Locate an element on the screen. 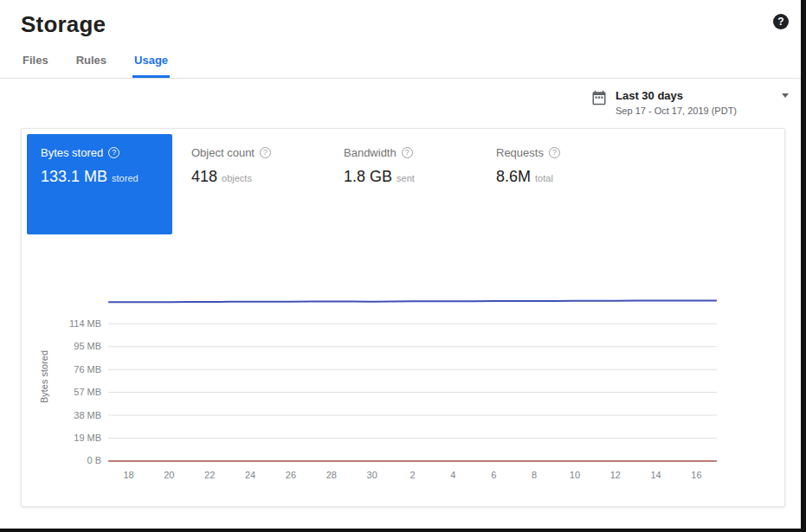 The height and width of the screenshot is (532, 806). metric-value: 1.8 GB is located at coordinates (368, 176).